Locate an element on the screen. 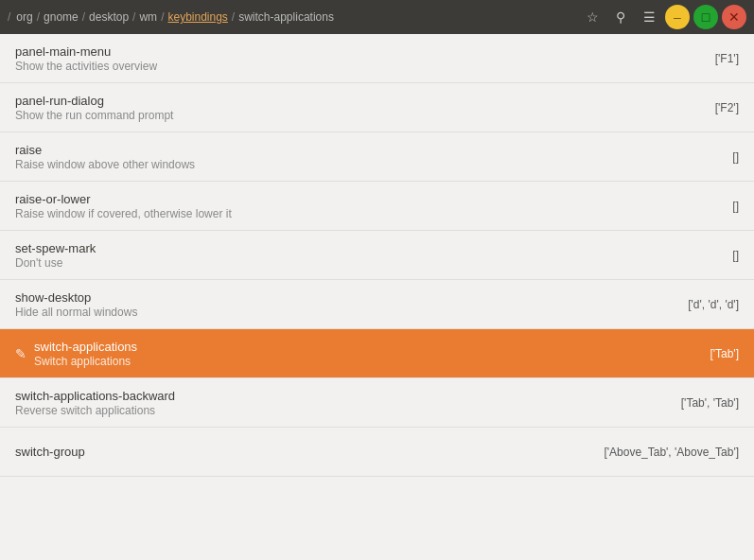  item-left-7: switch-applications-backward Reverse swi… is located at coordinates (348, 403).